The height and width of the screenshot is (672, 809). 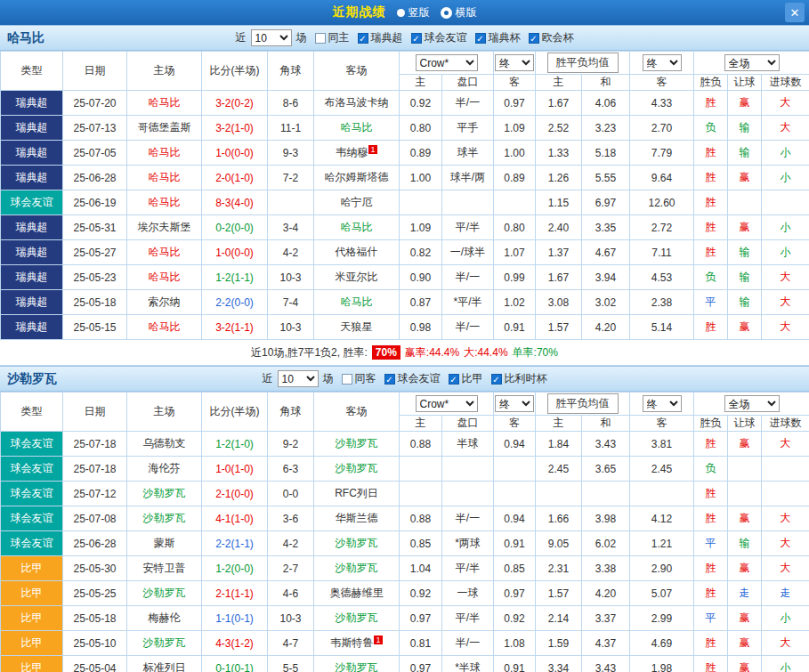 I want to click on res-handicap: 走, so click(x=745, y=593).